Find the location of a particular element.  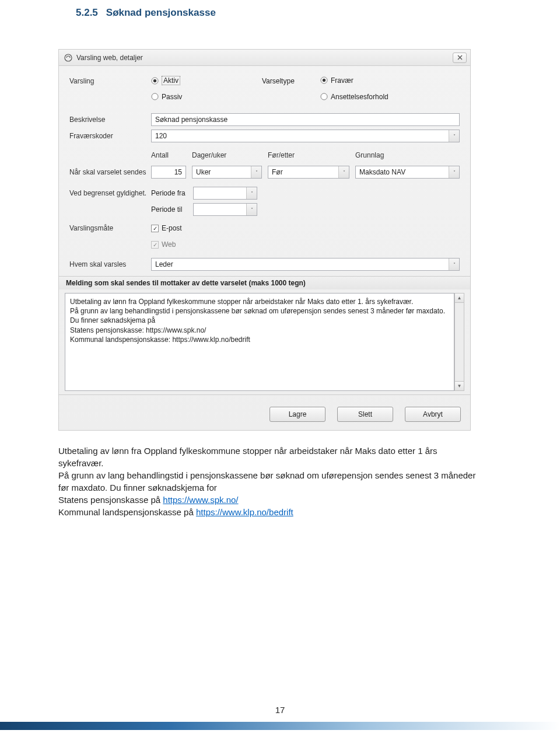

app-icon is located at coordinates (68, 58).